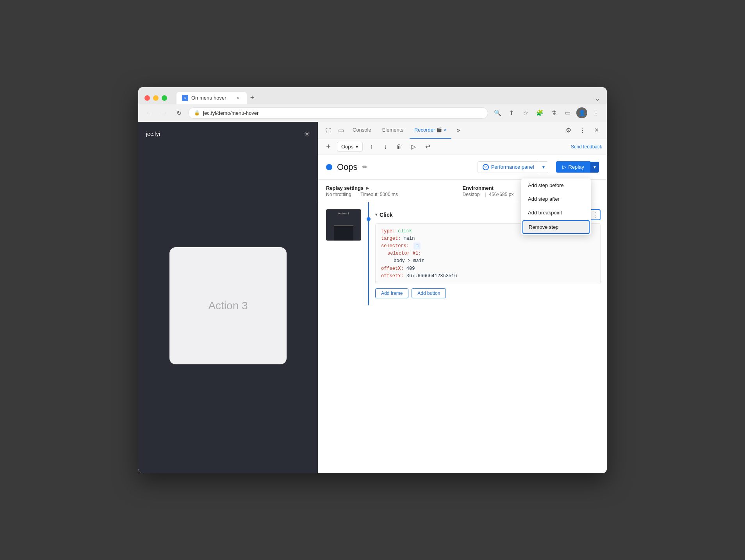  What do you see at coordinates (228, 306) in the screenshot?
I see `action-card-text: Action 3` at bounding box center [228, 306].